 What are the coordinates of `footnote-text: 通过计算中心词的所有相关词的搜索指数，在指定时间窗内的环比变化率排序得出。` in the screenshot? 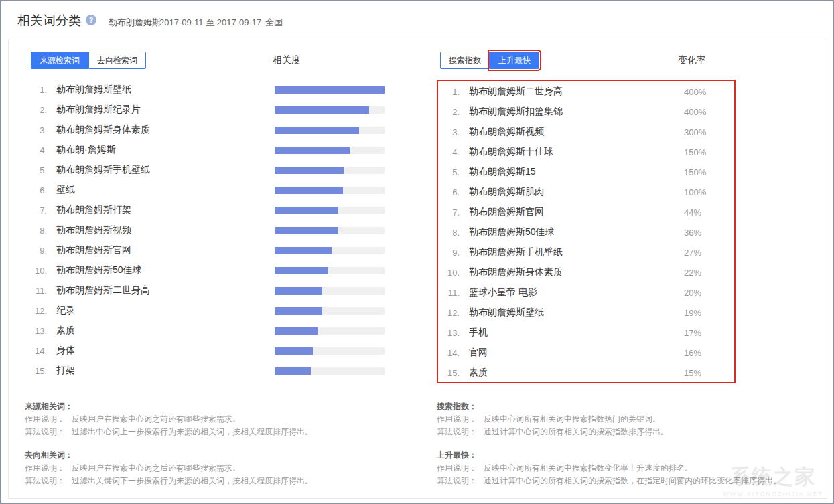 It's located at (632, 481).